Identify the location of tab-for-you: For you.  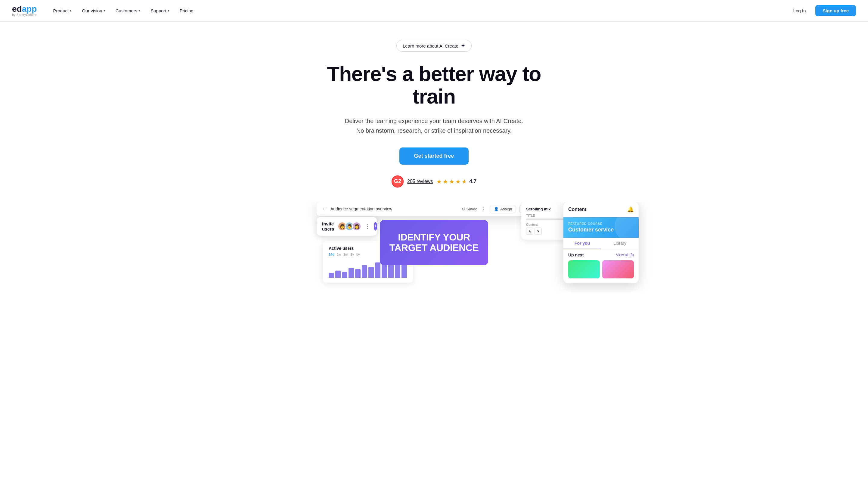
(582, 244).